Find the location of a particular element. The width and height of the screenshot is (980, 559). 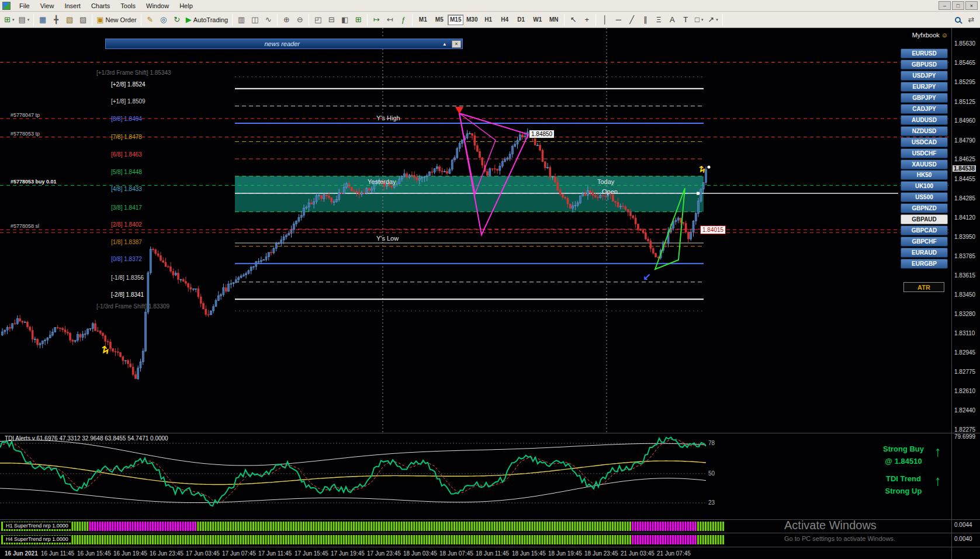

timeframe-h4: H4 is located at coordinates (505, 20).